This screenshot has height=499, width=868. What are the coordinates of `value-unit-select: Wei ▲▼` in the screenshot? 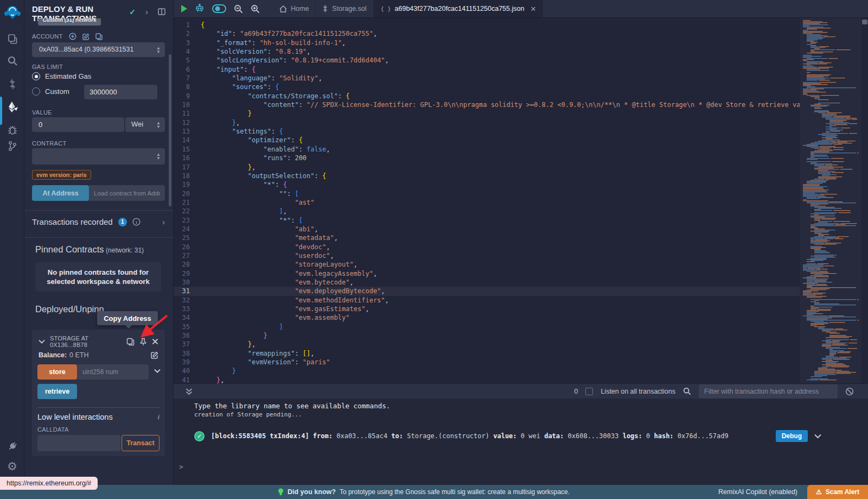 It's located at (145, 125).